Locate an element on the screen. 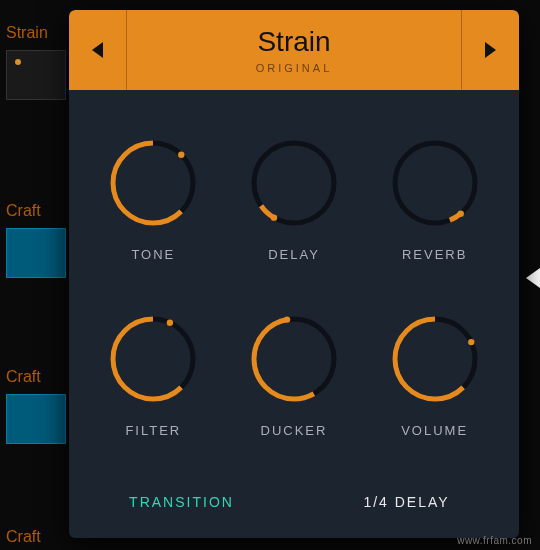 This screenshot has height=550, width=540. edge-caret-left-icon is located at coordinates (533, 278).